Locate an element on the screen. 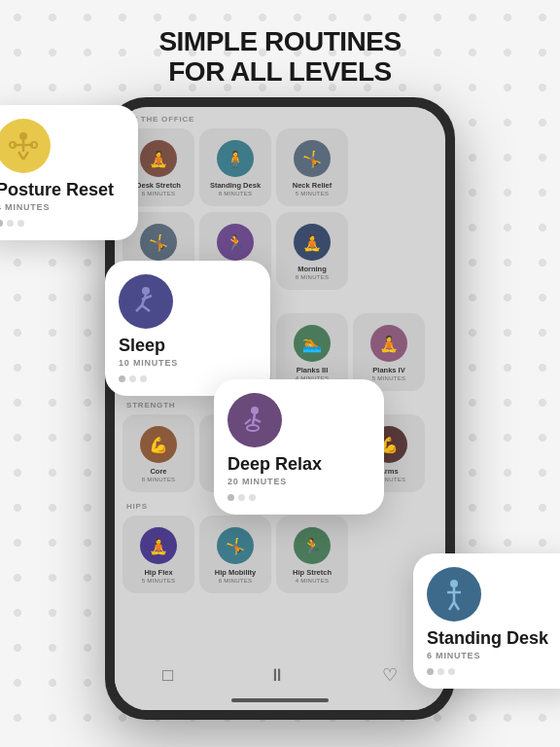 This screenshot has width=560, height=747. popup-sleep-inner: Sleep 10 MINUTES is located at coordinates (150, 329).